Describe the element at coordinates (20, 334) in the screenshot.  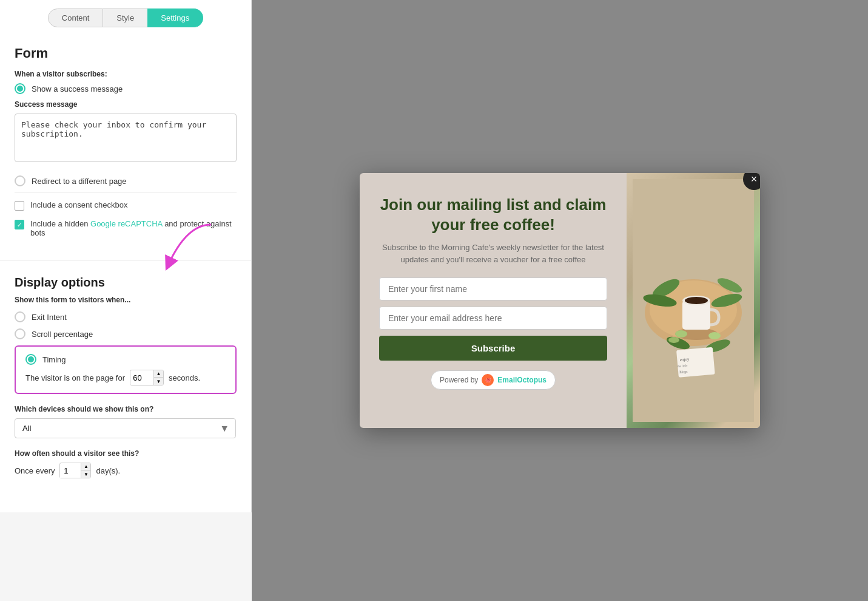
I see `scroll-circle` at that location.